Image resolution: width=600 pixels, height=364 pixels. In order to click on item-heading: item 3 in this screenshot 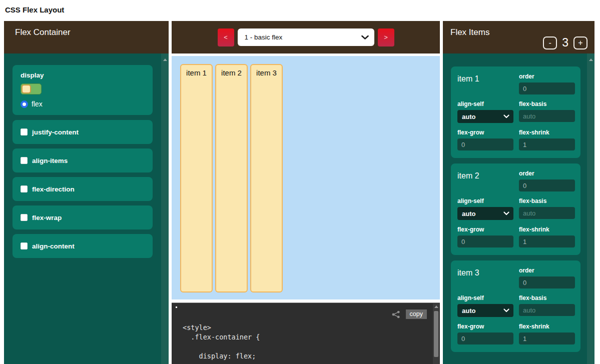, I will do `click(485, 278)`.